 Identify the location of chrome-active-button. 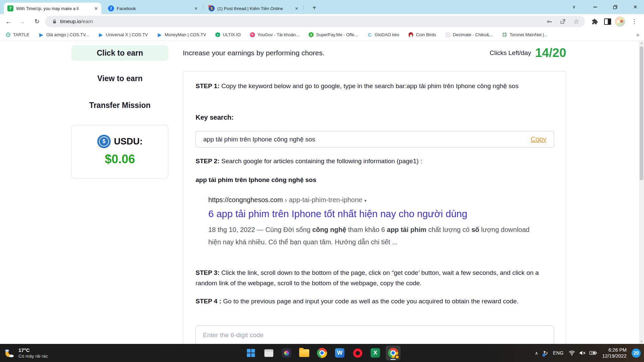
(393, 353).